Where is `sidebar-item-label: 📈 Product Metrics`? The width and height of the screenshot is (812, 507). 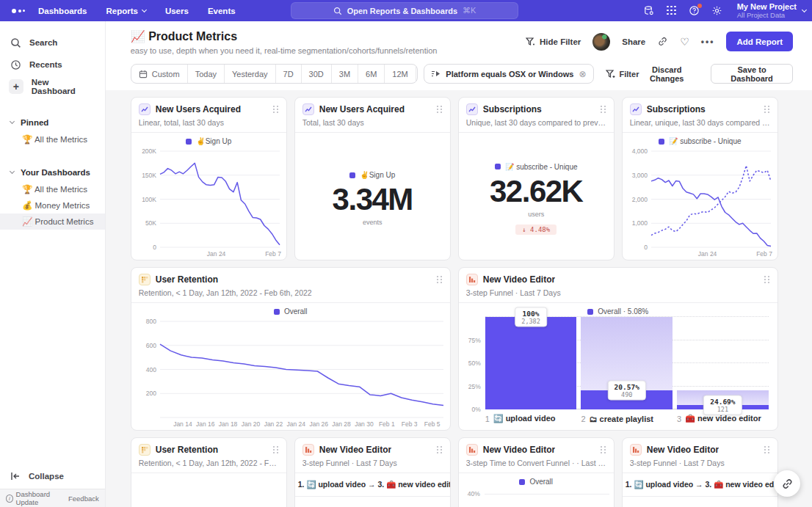
sidebar-item-label: 📈 Product Metrics is located at coordinates (57, 222).